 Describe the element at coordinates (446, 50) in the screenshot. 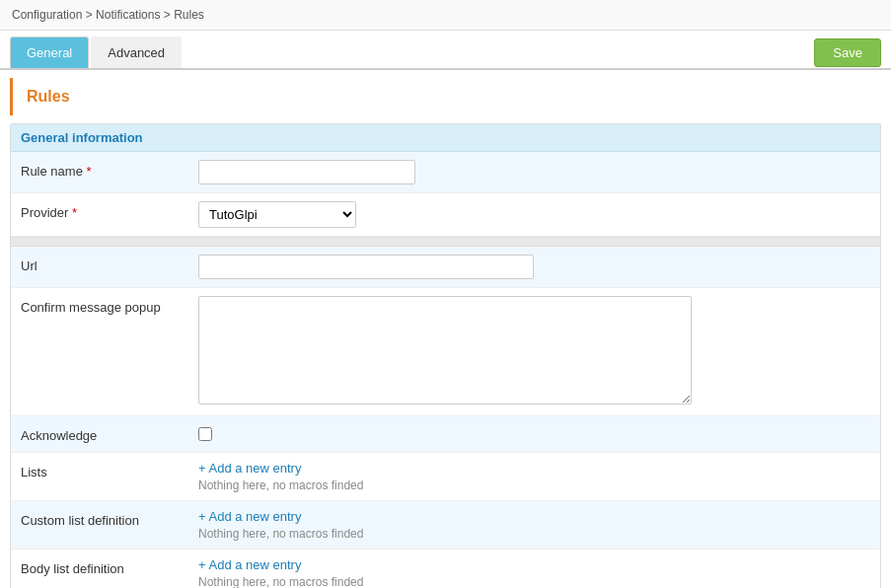

I see `tabs-bar: General Advanced Save` at that location.